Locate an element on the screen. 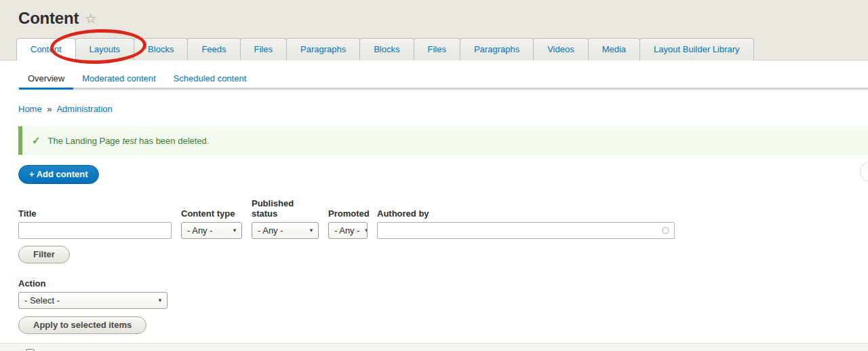 This screenshot has height=351, width=868. title-filter-input is located at coordinates (95, 231).